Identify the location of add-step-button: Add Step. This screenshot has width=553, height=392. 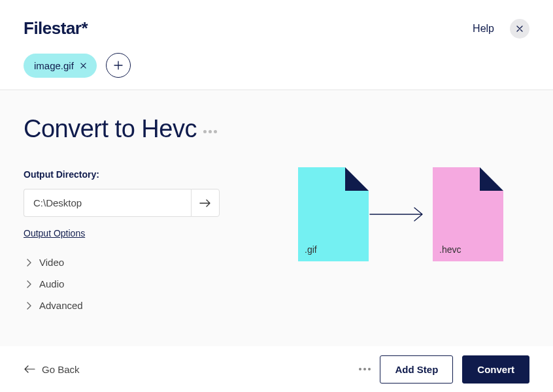
(416, 370).